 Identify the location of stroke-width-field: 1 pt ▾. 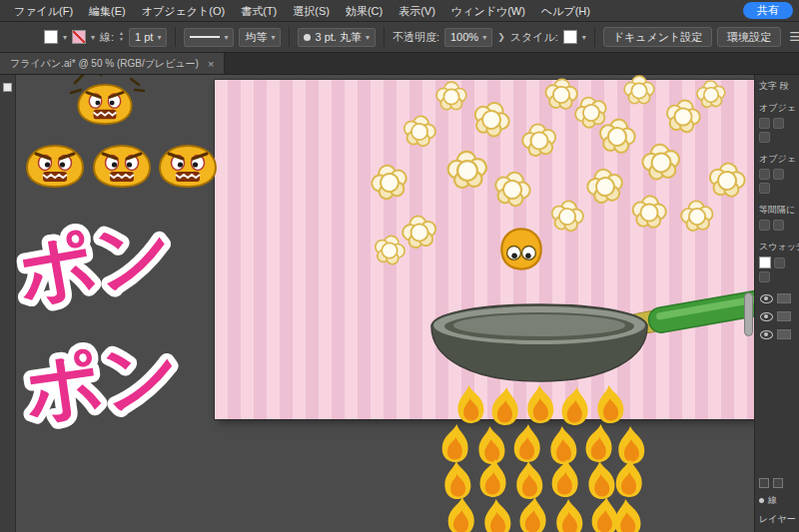
(148, 38).